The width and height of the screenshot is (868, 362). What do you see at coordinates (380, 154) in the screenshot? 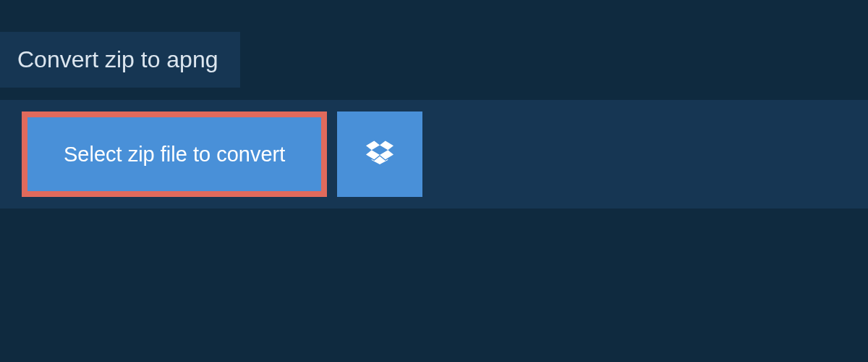
I see `dropbox-button` at bounding box center [380, 154].